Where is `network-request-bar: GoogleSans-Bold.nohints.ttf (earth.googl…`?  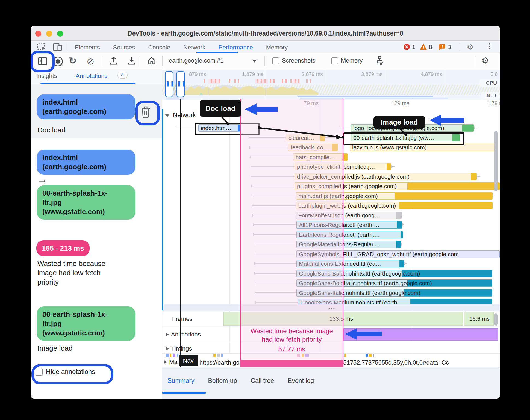
network-request-bar: GoogleSans-Bold.nohints.ttf (earth.googl… is located at coordinates (394, 274).